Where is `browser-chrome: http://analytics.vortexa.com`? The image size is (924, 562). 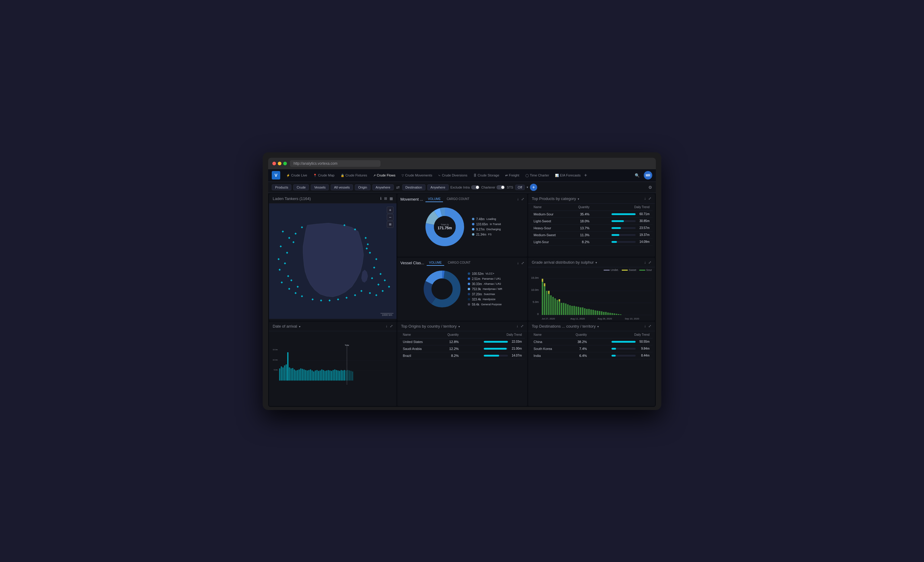 browser-chrome: http://analytics.vortexa.com is located at coordinates (462, 163).